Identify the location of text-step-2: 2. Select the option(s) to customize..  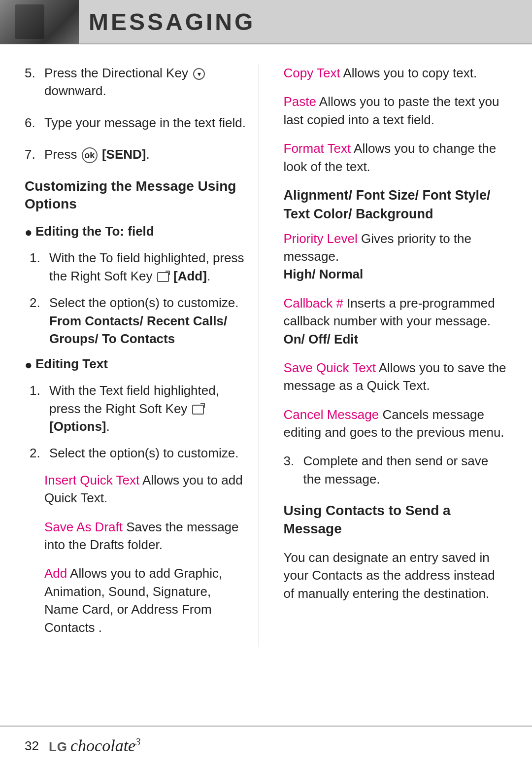
(139, 453).